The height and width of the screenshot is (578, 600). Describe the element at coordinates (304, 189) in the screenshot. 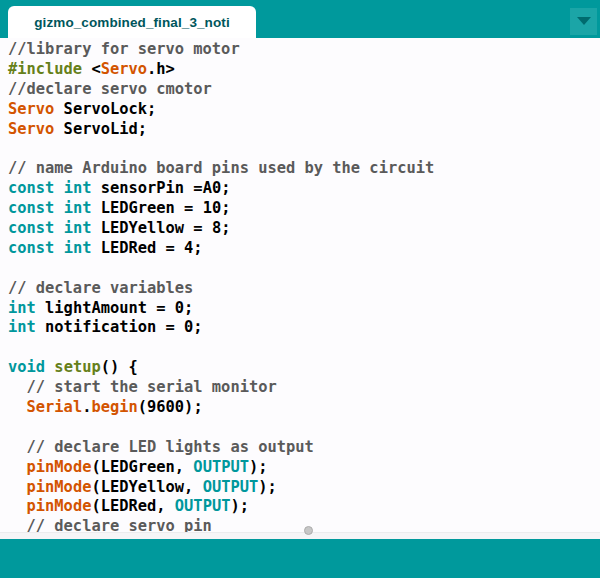

I see `code-line: const int sensorPin =A0;` at that location.